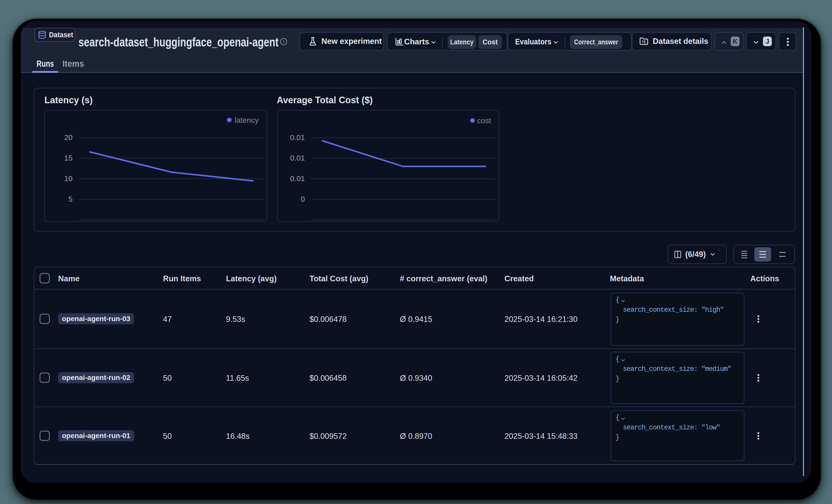 The height and width of the screenshot is (504, 832). What do you see at coordinates (303, 199) in the screenshot?
I see `svg-text: 0` at bounding box center [303, 199].